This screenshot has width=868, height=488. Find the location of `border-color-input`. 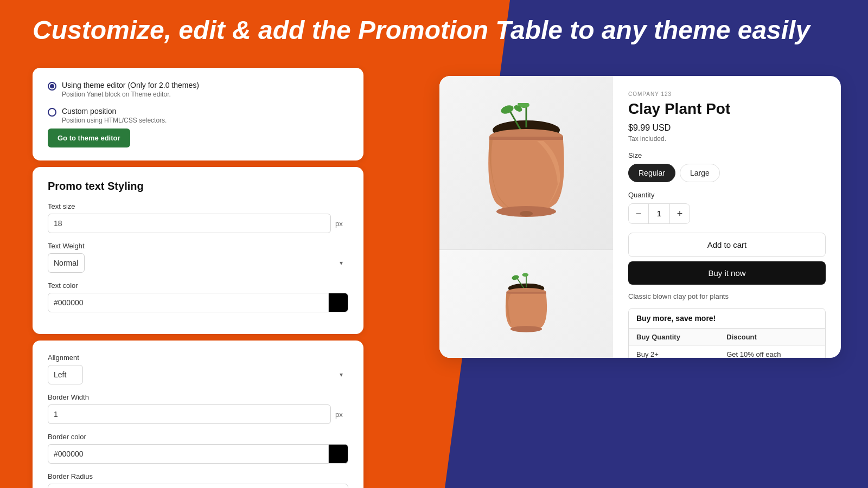

border-color-input is located at coordinates (188, 454).